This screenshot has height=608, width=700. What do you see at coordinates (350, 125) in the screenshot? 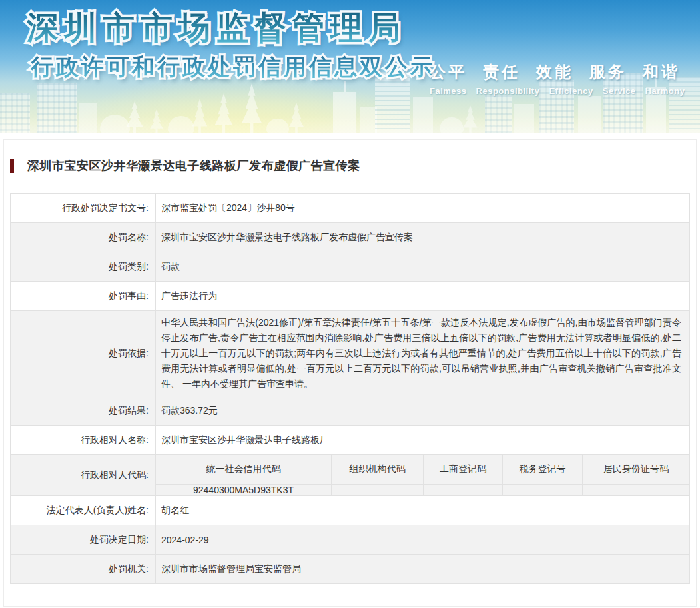
I see `skyline-haze` at bounding box center [350, 125].